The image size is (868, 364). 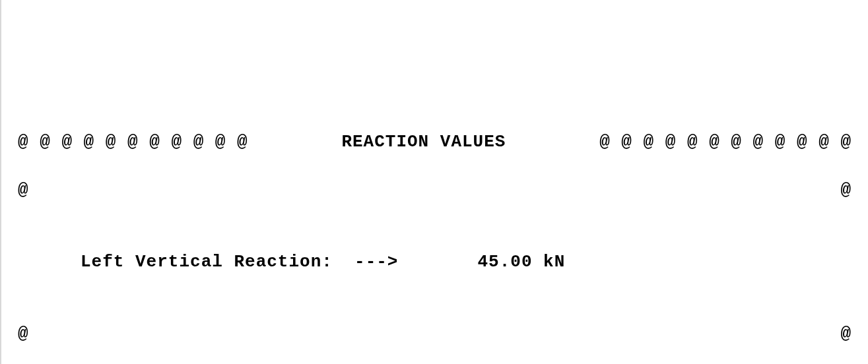 What do you see at coordinates (482, 262) in the screenshot?
I see `left-vertical-reaction-value: 45.00 kN` at bounding box center [482, 262].